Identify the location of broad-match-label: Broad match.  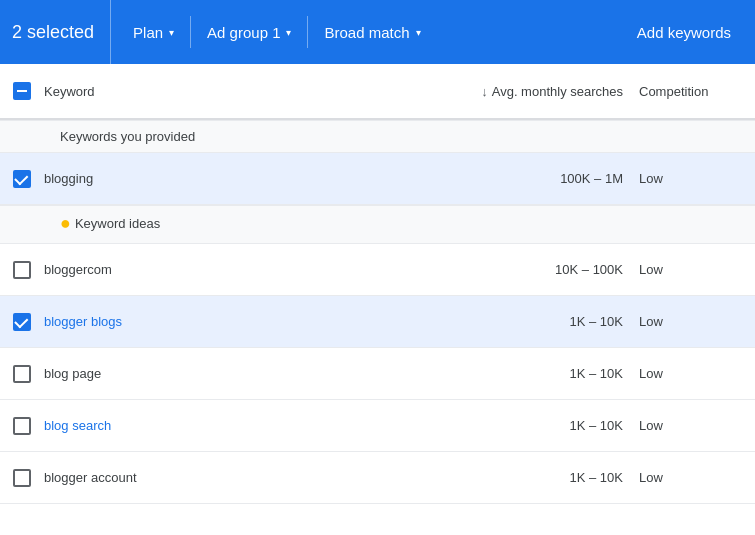
(366, 32).